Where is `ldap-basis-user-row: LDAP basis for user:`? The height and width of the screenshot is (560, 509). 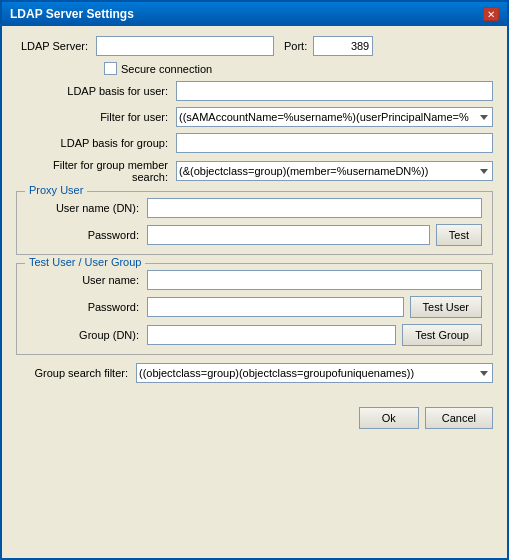
ldap-basis-user-row: LDAP basis for user: is located at coordinates (254, 91).